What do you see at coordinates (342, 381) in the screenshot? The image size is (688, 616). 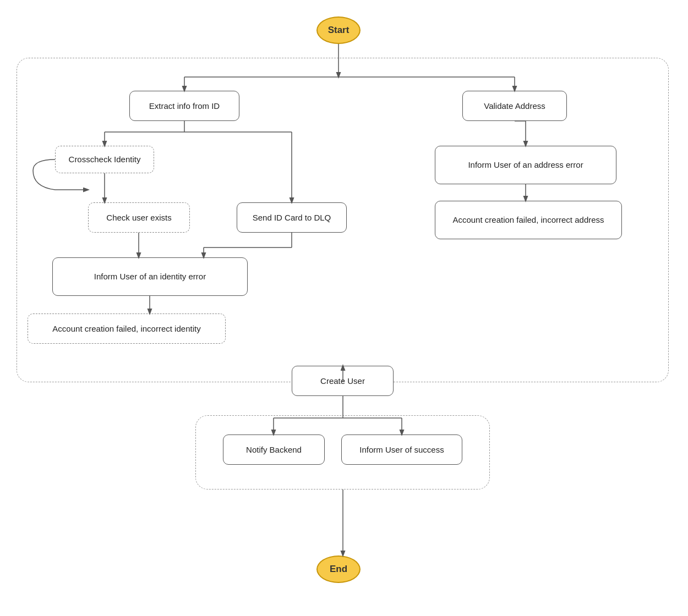 I see `node-create-user: Create User` at bounding box center [342, 381].